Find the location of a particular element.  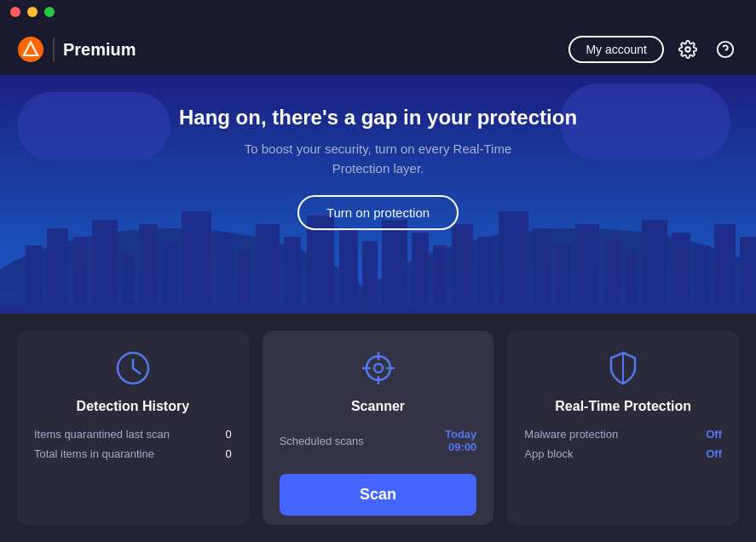

total-quarantine-value: 0 is located at coordinates (228, 453).